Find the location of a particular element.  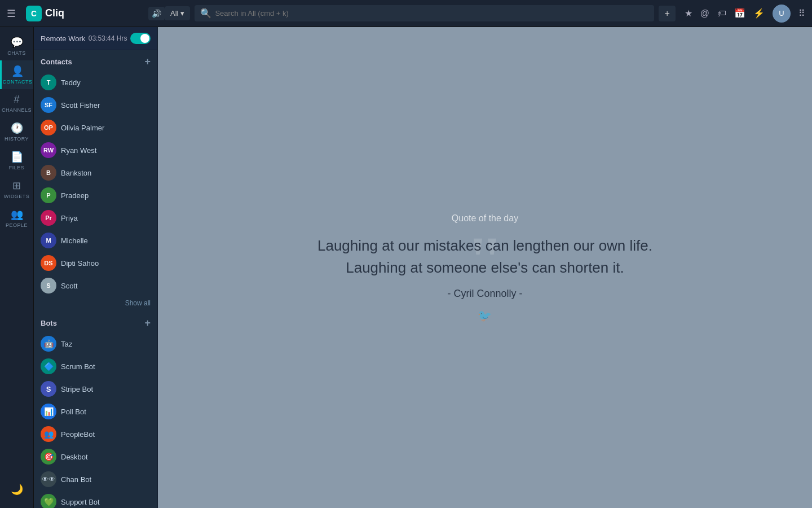

logo-area: C Cliq is located at coordinates (45, 14).